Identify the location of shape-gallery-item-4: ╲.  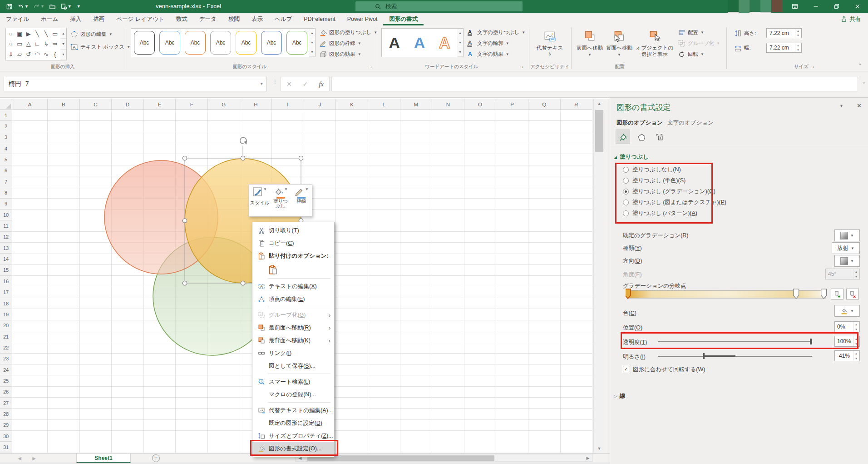
(46, 34).